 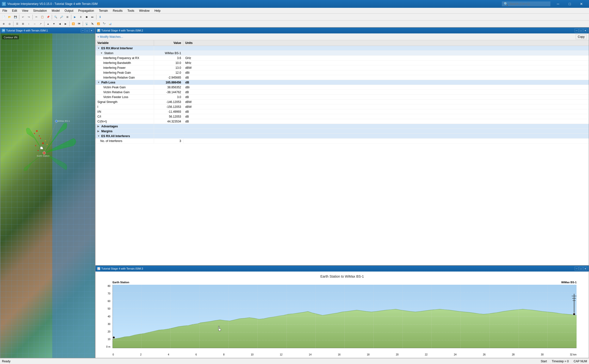 What do you see at coordinates (15, 17) in the screenshot?
I see `tb-save: 💾` at bounding box center [15, 17].